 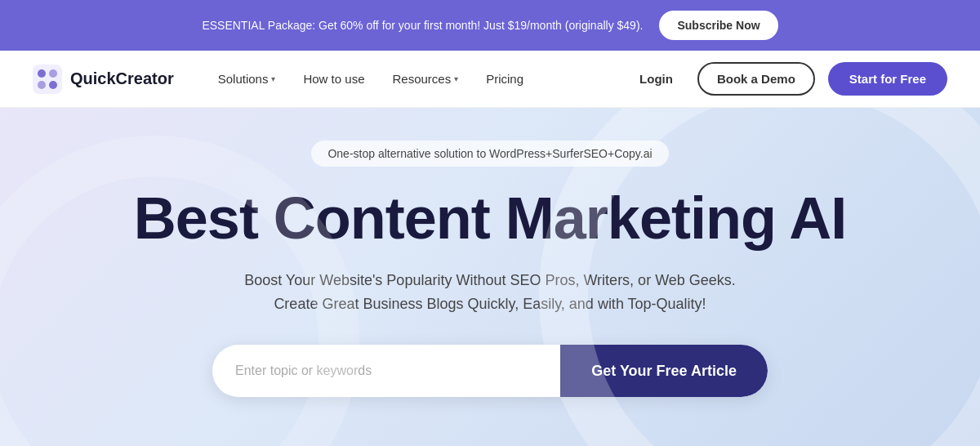 What do you see at coordinates (505, 78) in the screenshot?
I see `nav-pricing: Pricing` at bounding box center [505, 78].